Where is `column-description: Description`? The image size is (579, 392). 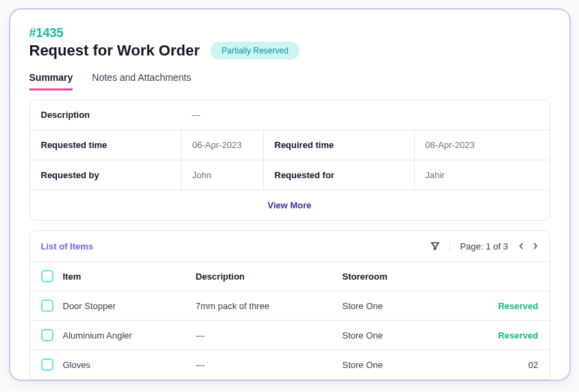 column-description: Description is located at coordinates (264, 277).